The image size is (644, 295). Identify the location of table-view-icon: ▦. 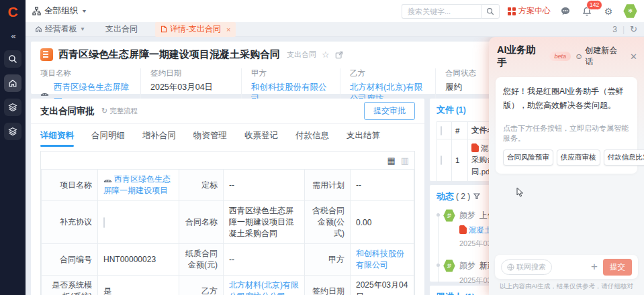
(391, 161).